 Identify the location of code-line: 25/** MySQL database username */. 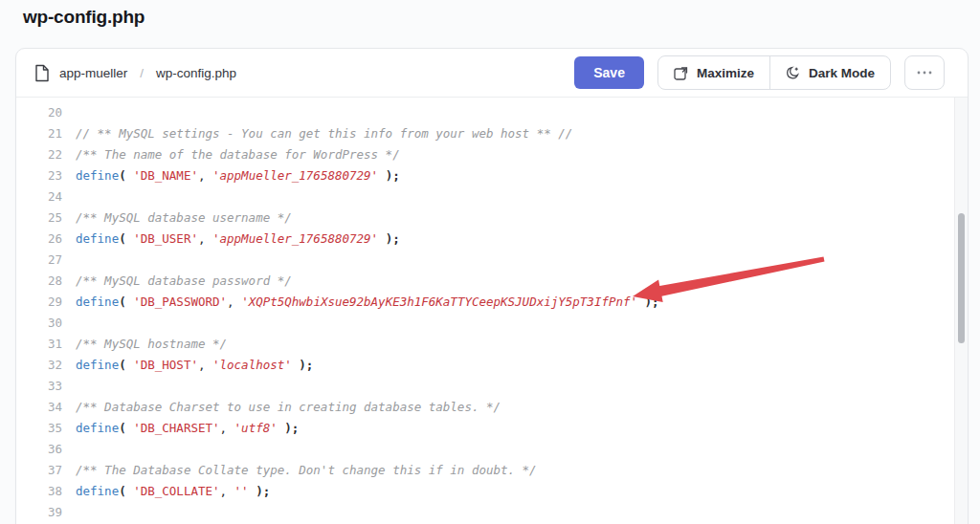
(485, 218).